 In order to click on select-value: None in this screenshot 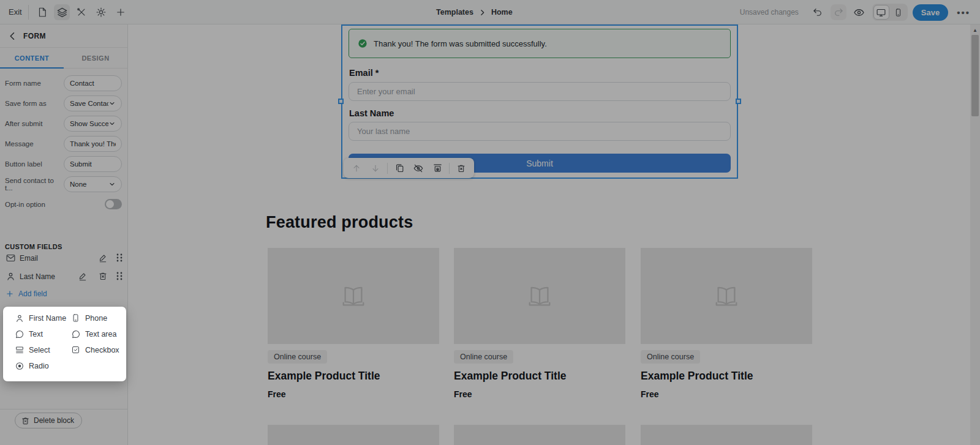, I will do `click(89, 184)`.